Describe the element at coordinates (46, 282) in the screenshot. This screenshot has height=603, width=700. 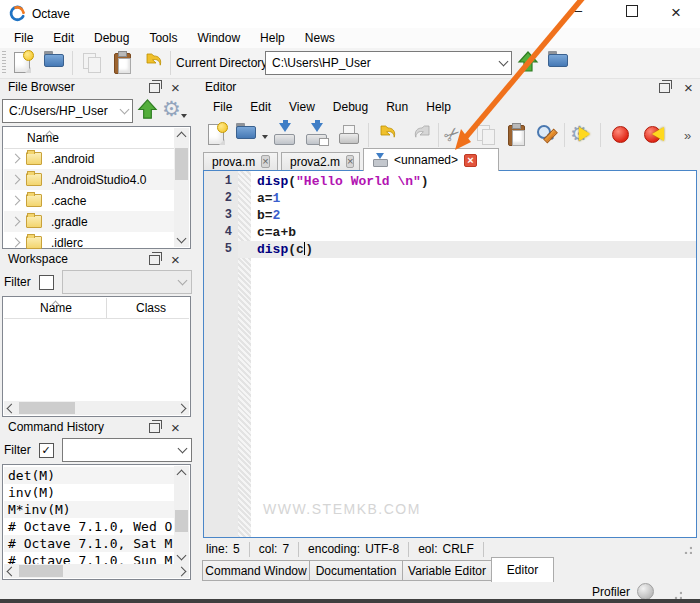
I see `workspace-filter-checkbox` at that location.